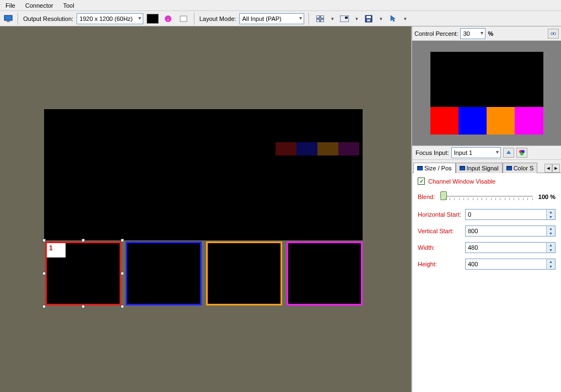  Describe the element at coordinates (509, 153) in the screenshot. I see `up-arrow-icon` at that location.